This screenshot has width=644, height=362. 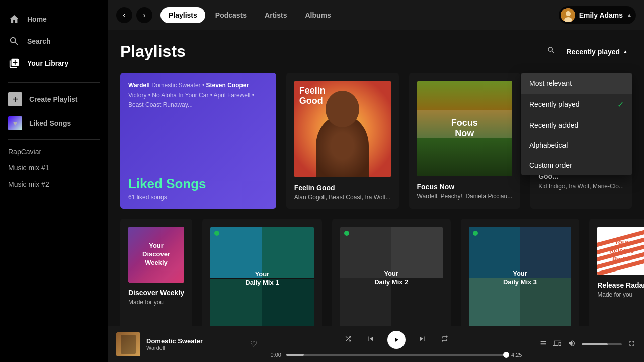 What do you see at coordinates (568, 15) in the screenshot?
I see `user-avatar` at bounding box center [568, 15].